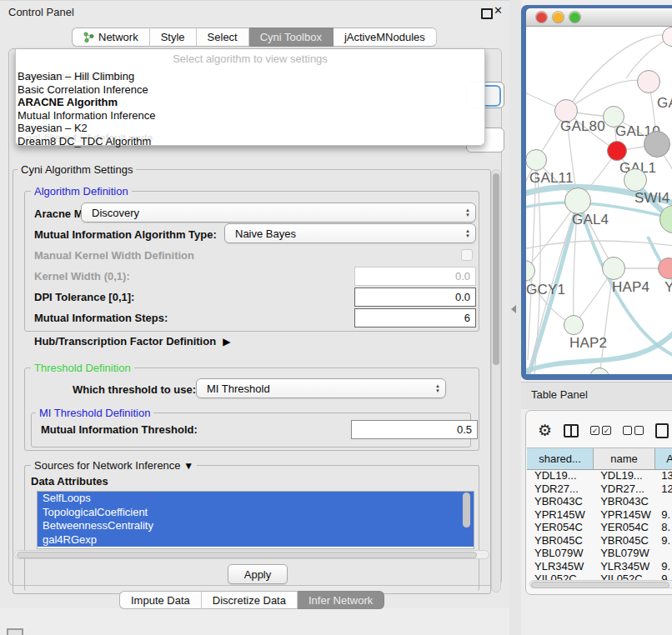 The width and height of the screenshot is (672, 635). Describe the element at coordinates (238, 388) in the screenshot. I see `which-threshold-value: MI Threshold` at that location.